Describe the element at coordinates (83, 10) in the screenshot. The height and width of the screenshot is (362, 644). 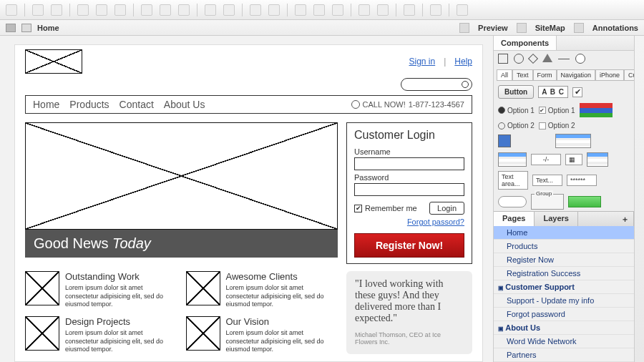
I see `bold-icon` at that location.